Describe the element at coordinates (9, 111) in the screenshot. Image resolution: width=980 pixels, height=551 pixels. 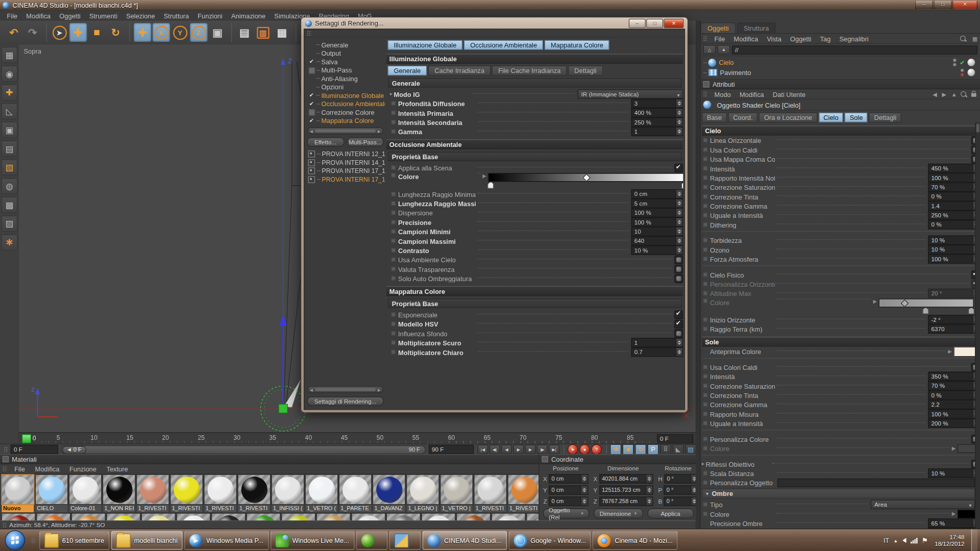
I see `workplane-icon: ◺` at that location.